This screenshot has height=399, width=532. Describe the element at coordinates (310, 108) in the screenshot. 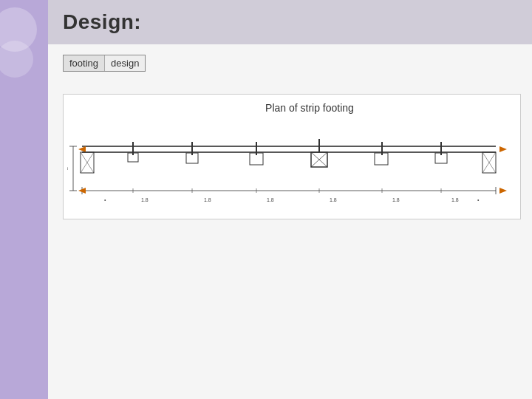

I see `diagram-title: Plan of strip footing` at that location.